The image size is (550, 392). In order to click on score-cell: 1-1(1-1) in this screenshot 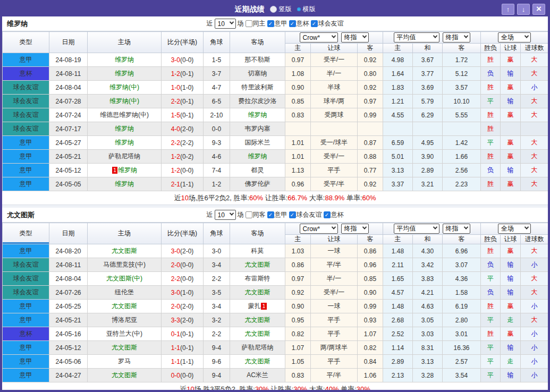, I will do `click(183, 362)`.